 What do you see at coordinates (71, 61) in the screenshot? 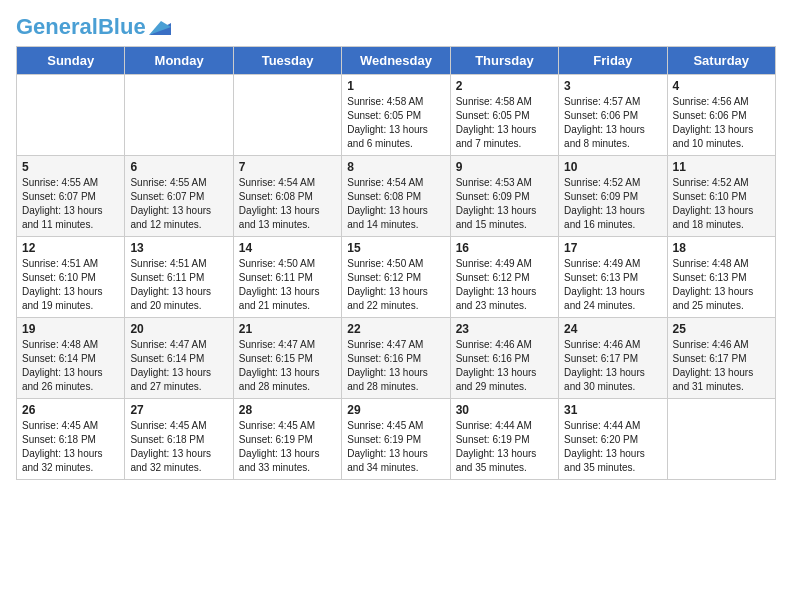
I see `calendar-header-sunday: Sunday` at bounding box center [71, 61].